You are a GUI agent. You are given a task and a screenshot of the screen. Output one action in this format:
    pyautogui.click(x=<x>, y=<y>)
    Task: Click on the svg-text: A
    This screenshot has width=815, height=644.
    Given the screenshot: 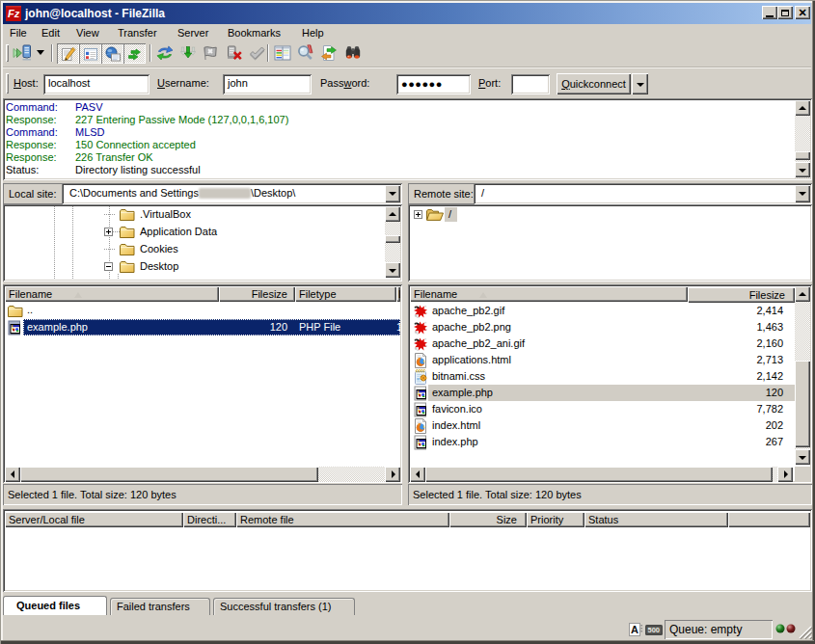 What is the action you would take?
    pyautogui.click(x=635, y=630)
    